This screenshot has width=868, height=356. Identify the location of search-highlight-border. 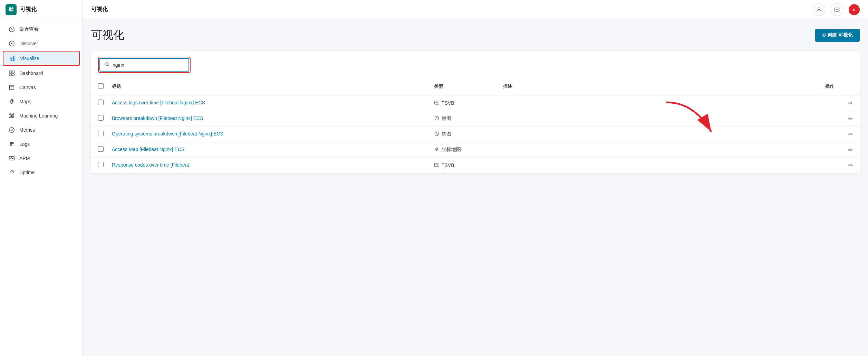
(144, 65).